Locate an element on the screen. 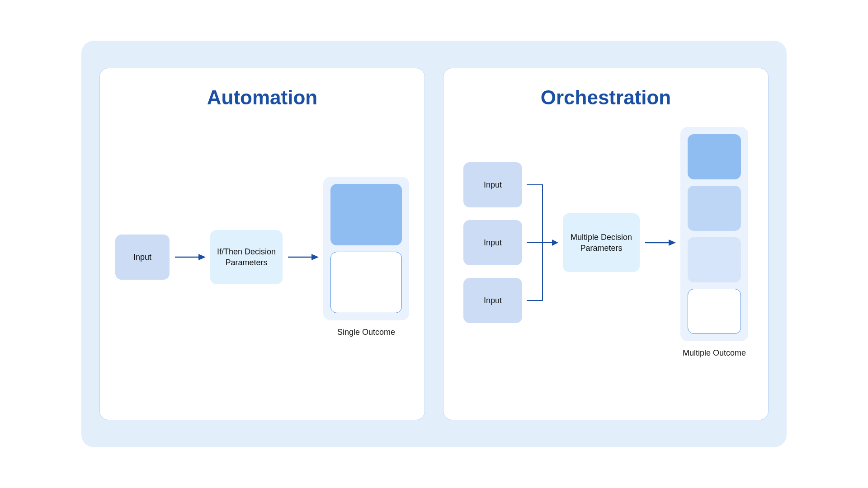 This screenshot has width=868, height=488. orchestration-outcome-caption: Multiple Outcome is located at coordinates (714, 353).